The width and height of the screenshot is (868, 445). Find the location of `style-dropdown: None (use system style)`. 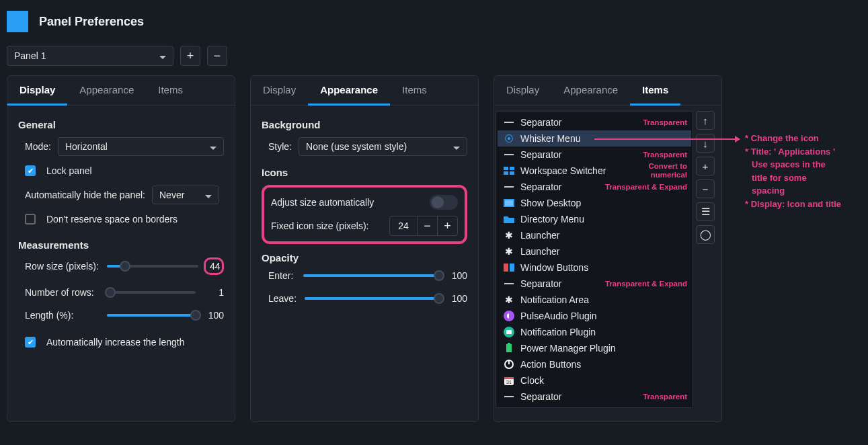

style-dropdown: None (use system style) is located at coordinates (383, 147).